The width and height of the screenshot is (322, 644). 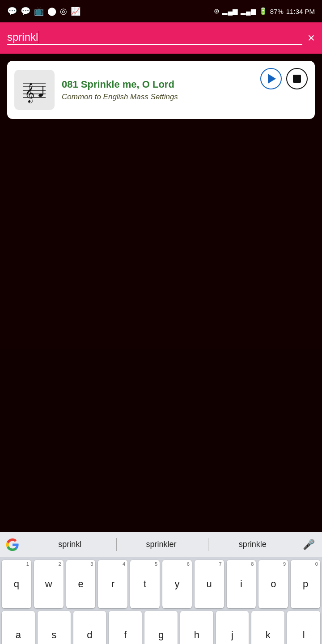 What do you see at coordinates (301, 12) in the screenshot?
I see `time-display: 11:34 PM` at bounding box center [301, 12].